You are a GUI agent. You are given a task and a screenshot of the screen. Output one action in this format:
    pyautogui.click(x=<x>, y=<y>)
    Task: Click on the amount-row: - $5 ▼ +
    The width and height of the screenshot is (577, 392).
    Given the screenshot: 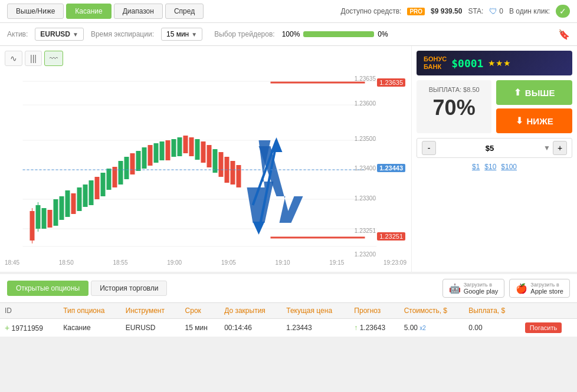 What is the action you would take?
    pyautogui.click(x=494, y=148)
    